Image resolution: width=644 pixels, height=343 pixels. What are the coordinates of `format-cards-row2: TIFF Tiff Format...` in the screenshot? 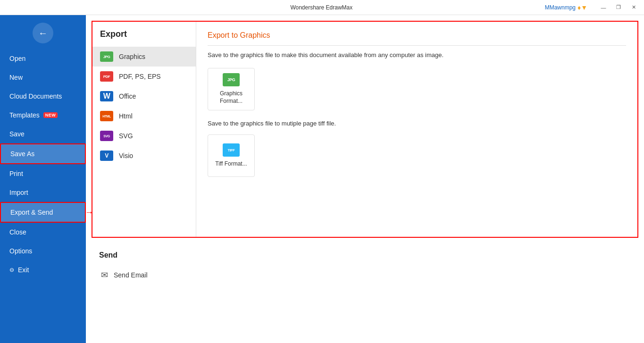 It's located at (417, 156).